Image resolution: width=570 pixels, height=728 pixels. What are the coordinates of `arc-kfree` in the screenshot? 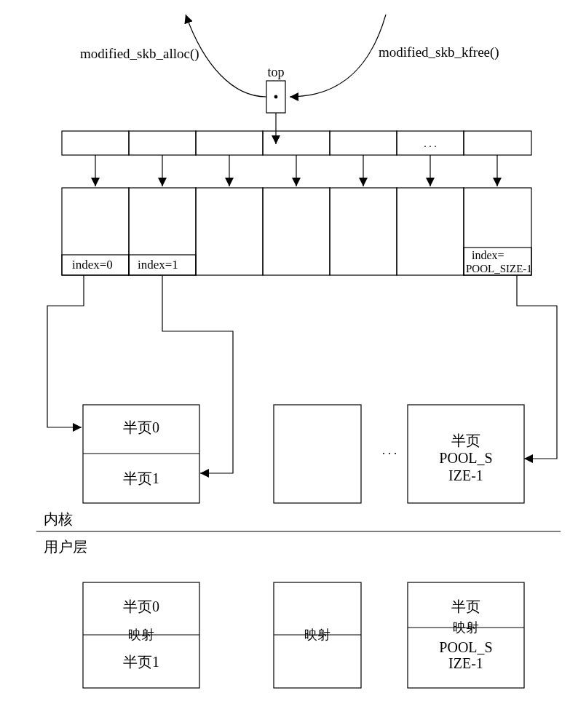 It's located at (338, 55).